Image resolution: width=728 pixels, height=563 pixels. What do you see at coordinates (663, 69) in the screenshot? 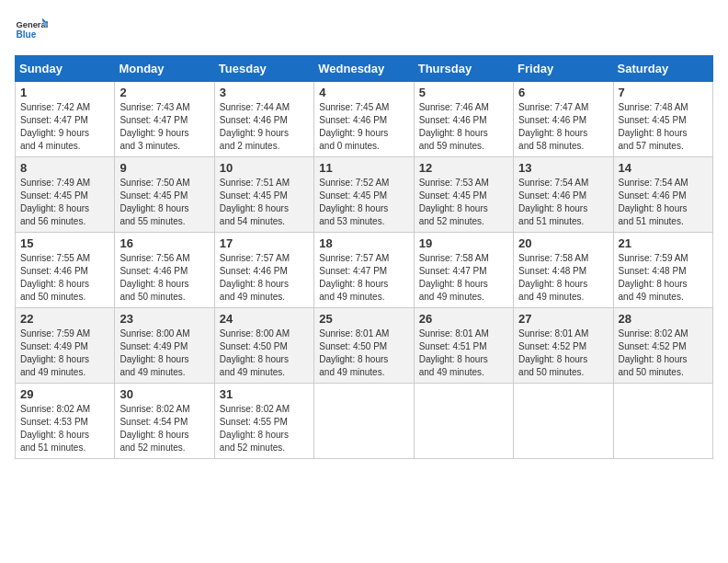
I see `weekday-header-saturday: Saturday` at bounding box center [663, 69].